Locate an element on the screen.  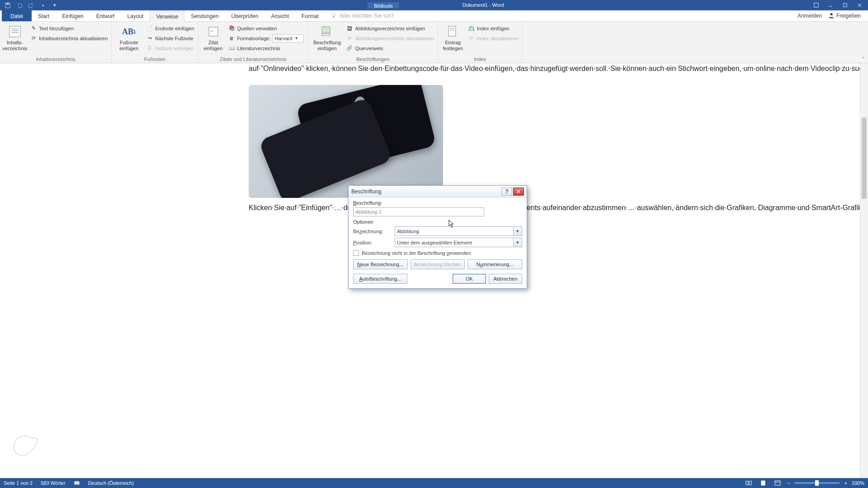
group-label: Zitate und Literaturverzeichnis is located at coordinates (253, 60).